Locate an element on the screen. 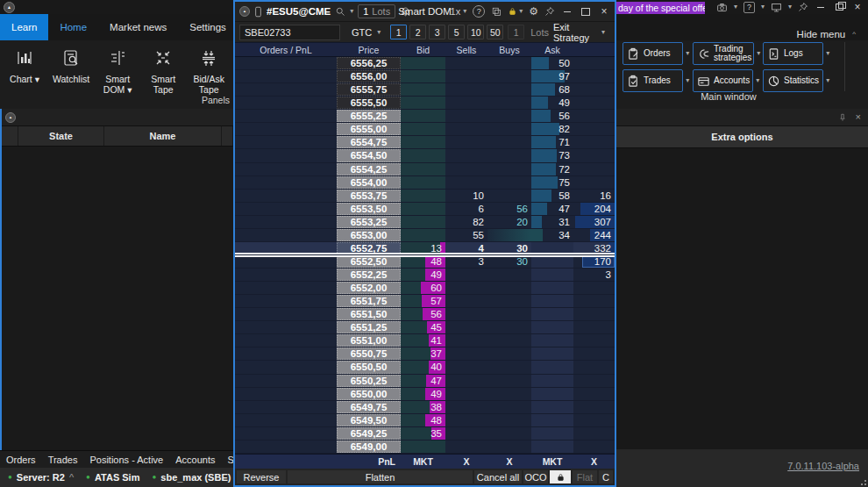 Image resolution: width=868 pixels, height=487 pixels. footer-ask-mkt-button: MKT is located at coordinates (552, 462).